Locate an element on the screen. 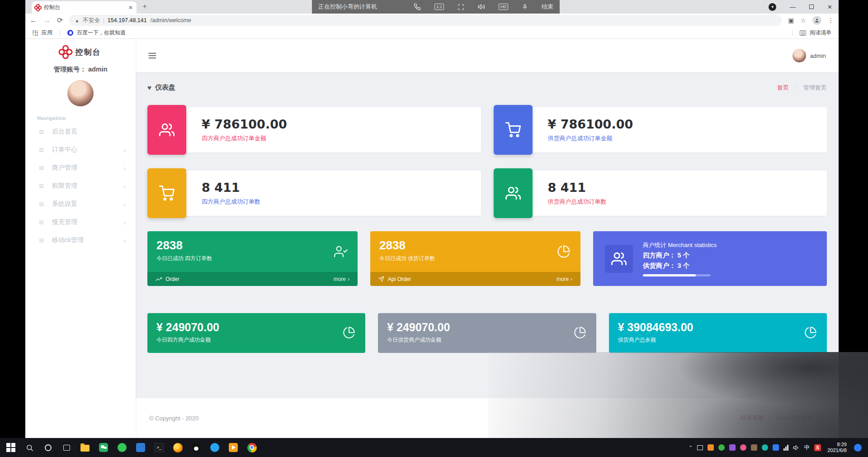 The width and height of the screenshot is (868, 457). scale-1-1-icon: 1:1 is located at coordinates (439, 7).